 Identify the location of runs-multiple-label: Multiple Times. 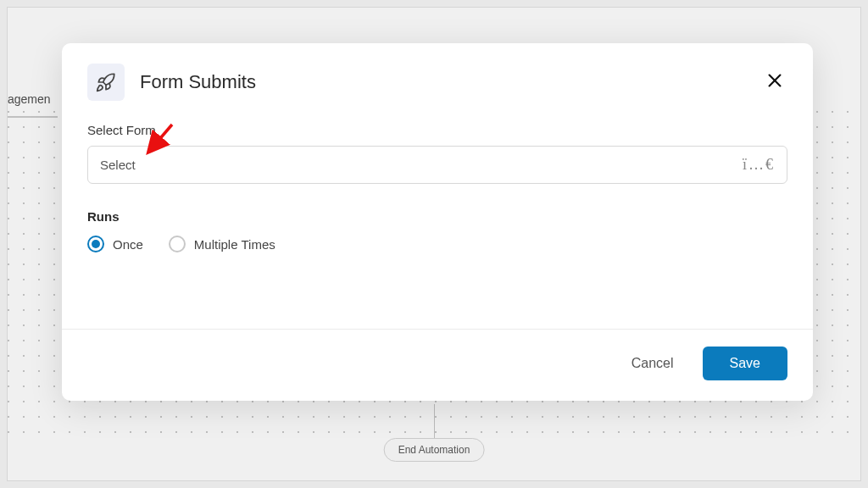
(235, 244).